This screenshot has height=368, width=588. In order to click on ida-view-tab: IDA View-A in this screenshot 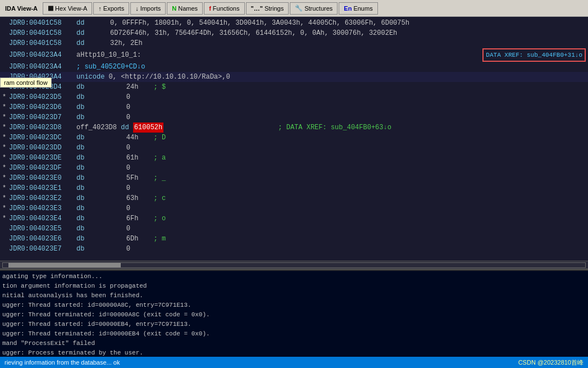, I will do `click(21, 8)`.